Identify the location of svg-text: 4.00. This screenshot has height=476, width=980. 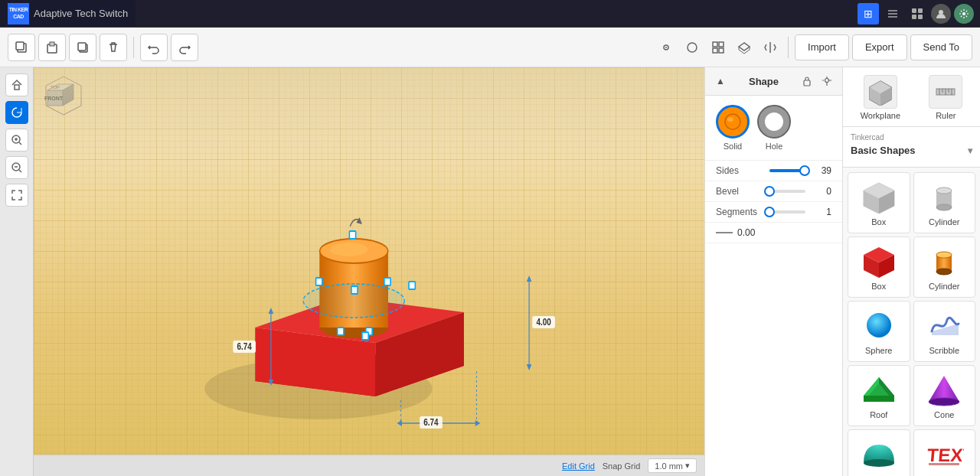
(544, 321).